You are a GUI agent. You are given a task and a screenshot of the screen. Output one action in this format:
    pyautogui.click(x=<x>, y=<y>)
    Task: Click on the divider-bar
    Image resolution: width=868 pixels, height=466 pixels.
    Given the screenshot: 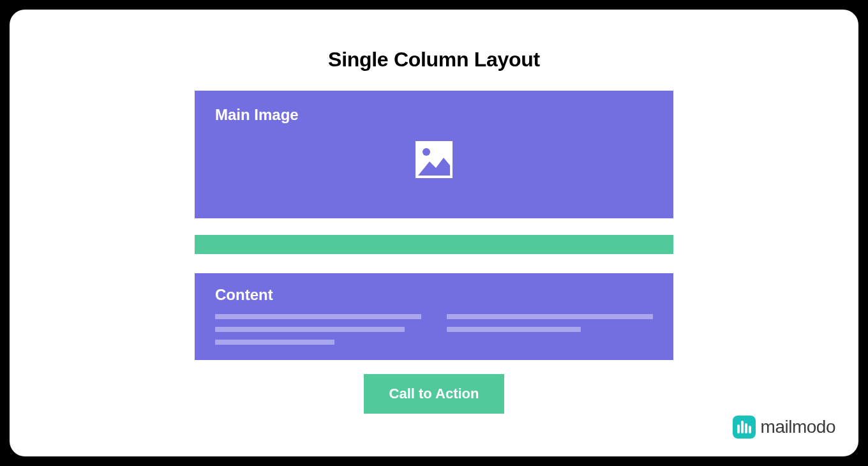 What is the action you would take?
    pyautogui.click(x=434, y=244)
    